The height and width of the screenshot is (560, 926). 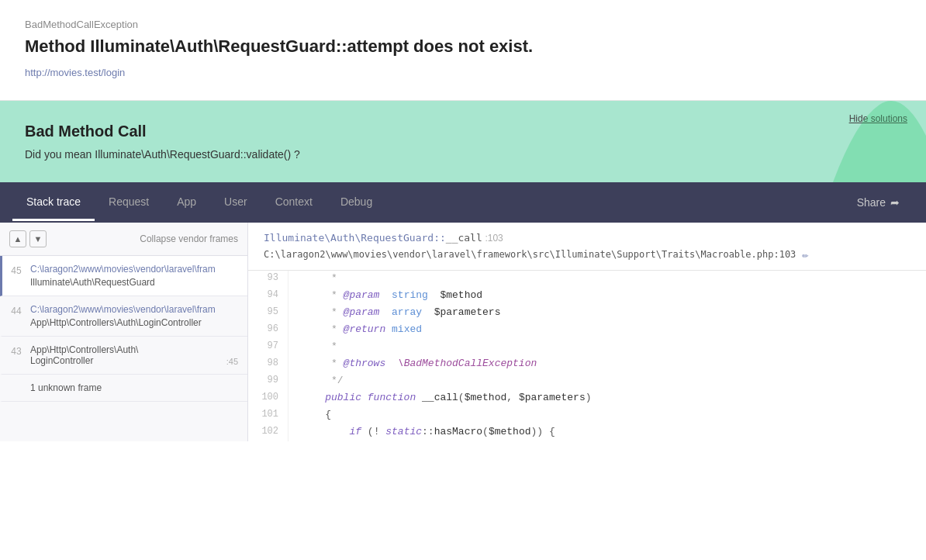 I want to click on error-url: http://movies.test/login, so click(x=463, y=72).